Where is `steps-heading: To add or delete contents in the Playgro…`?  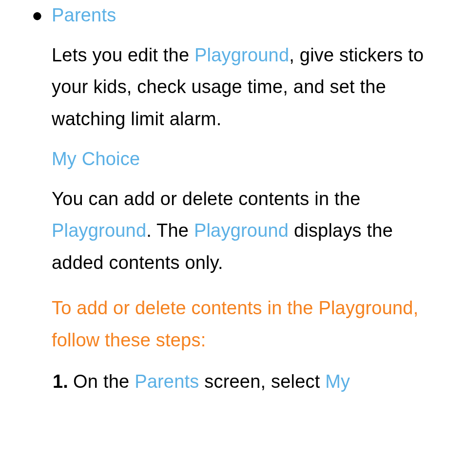 steps-heading: To add or delete contents in the Playgro… is located at coordinates (249, 324).